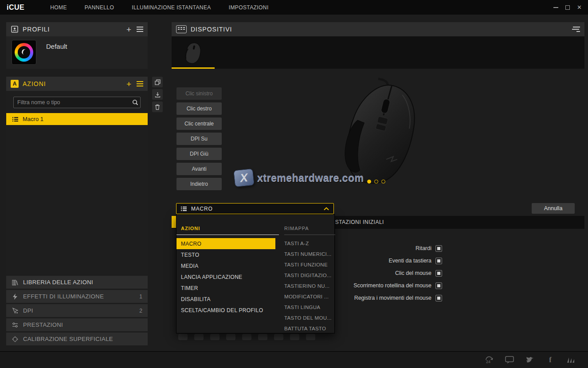  I want to click on option-modificatori: MODIFICATORI ..., so click(310, 297).